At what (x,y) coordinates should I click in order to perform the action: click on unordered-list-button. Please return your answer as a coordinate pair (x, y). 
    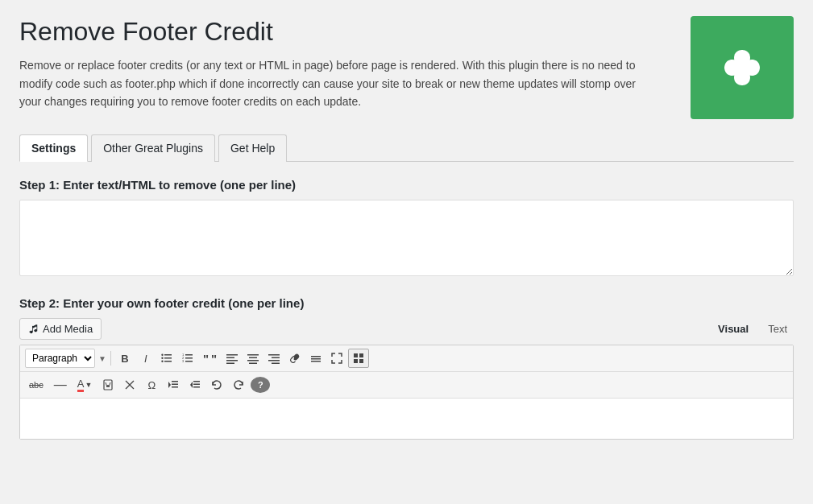
    Looking at the image, I should click on (167, 358).